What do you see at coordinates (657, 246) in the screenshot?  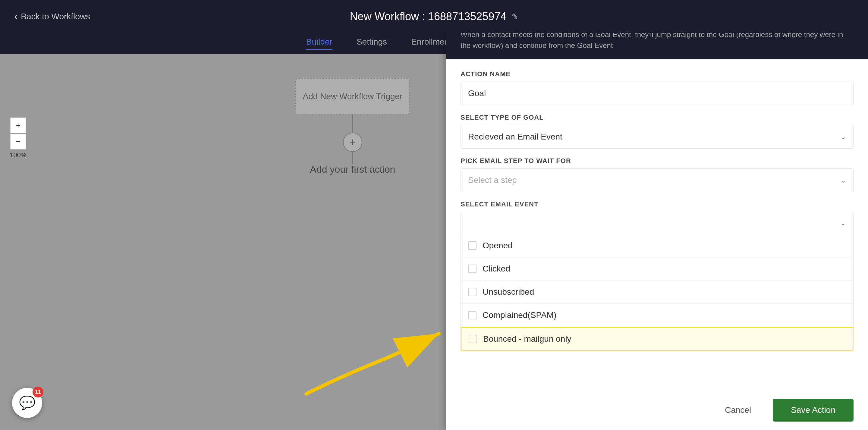 I see `dropdown-item-opened: Opened` at bounding box center [657, 246].